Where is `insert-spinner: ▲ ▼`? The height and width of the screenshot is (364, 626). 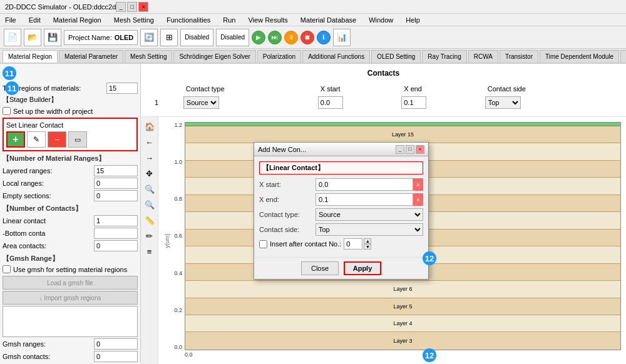 insert-spinner: ▲ ▼ is located at coordinates (367, 244).